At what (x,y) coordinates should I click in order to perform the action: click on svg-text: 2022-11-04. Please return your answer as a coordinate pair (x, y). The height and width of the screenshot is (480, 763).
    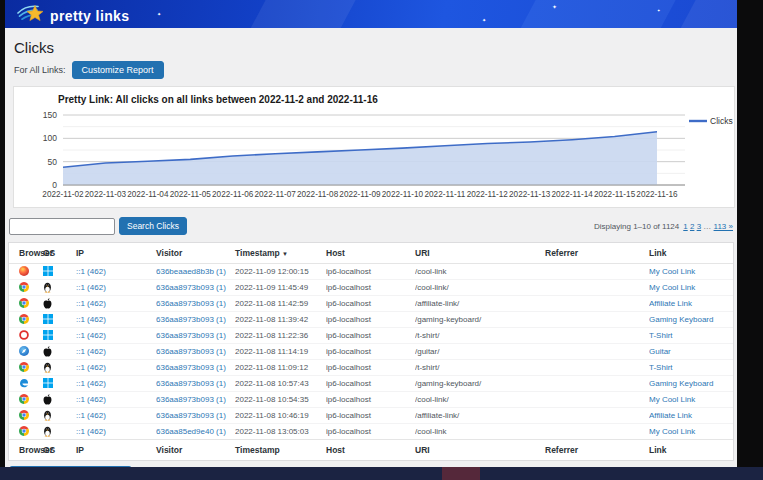
    Looking at the image, I should click on (148, 194).